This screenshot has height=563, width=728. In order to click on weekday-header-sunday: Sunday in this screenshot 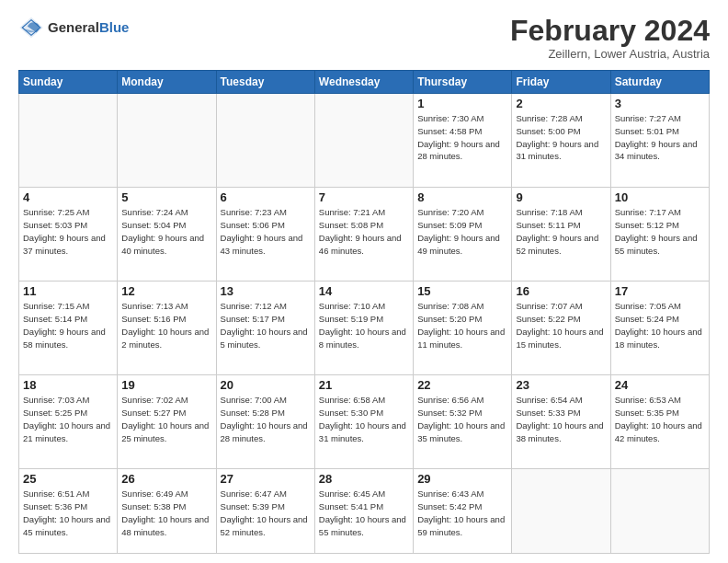, I will do `click(68, 83)`.